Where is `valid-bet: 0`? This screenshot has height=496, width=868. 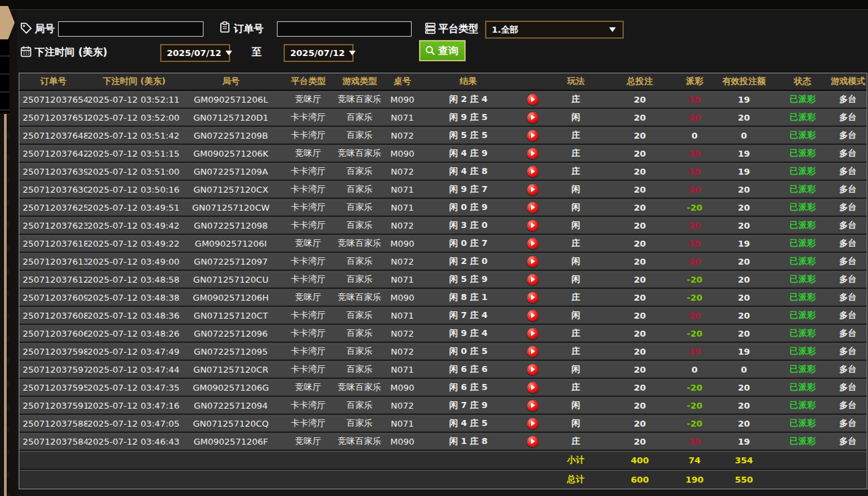 valid-bet: 0 is located at coordinates (744, 135).